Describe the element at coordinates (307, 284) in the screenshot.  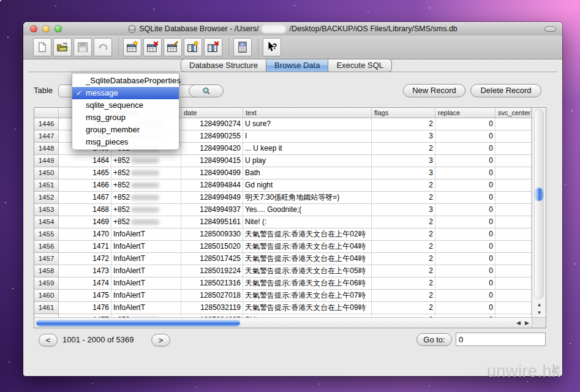
I see `cell-text: 天氣警告提示:香港天文台在上午06時` at that location.